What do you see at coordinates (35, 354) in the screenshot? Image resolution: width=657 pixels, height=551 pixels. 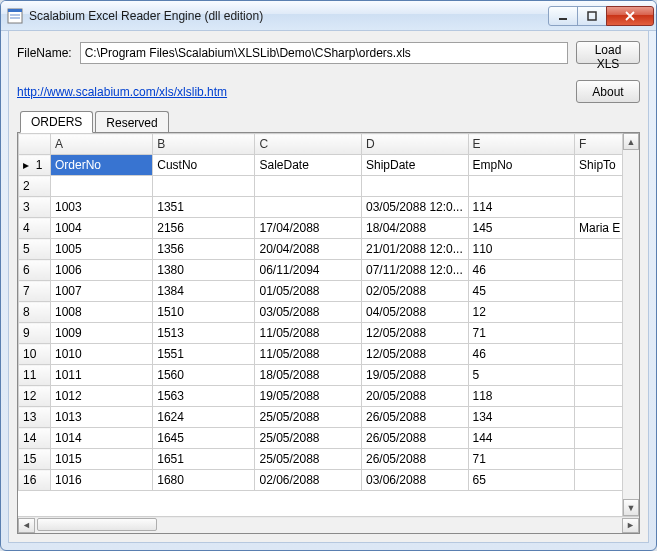 I see `row-header: 10` at bounding box center [35, 354].